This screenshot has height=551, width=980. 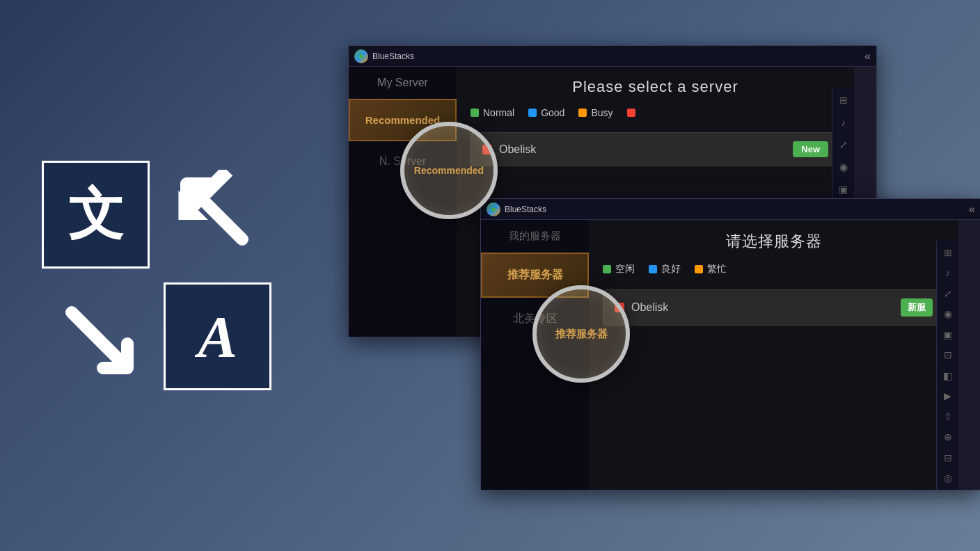 I want to click on sidebar-eye-cn: ◉, so click(x=948, y=314).